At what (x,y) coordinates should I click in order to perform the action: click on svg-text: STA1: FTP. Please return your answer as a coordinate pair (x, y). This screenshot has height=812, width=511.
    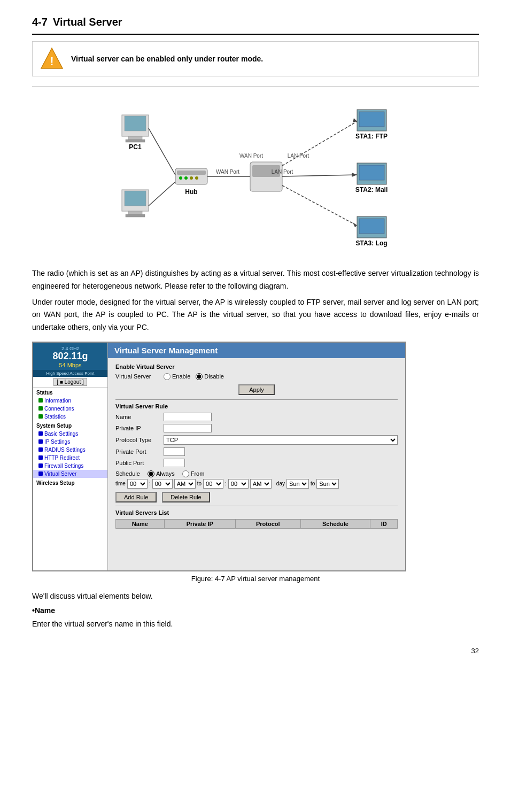
    Looking at the image, I should click on (371, 136).